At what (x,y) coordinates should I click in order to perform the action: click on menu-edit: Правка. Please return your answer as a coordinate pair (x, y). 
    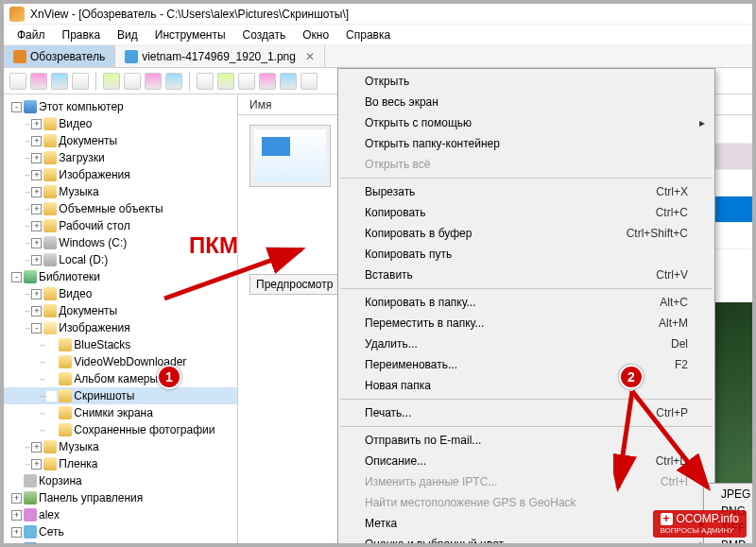
    Looking at the image, I should click on (81, 35).